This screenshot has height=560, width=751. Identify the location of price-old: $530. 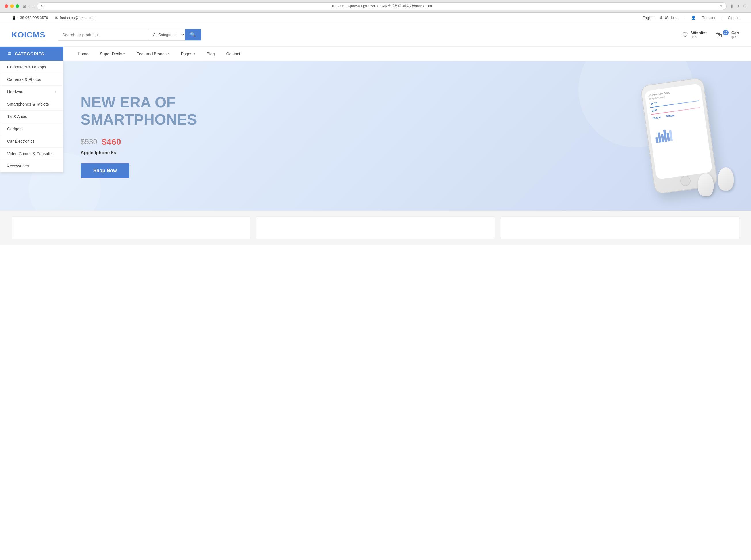
(89, 142).